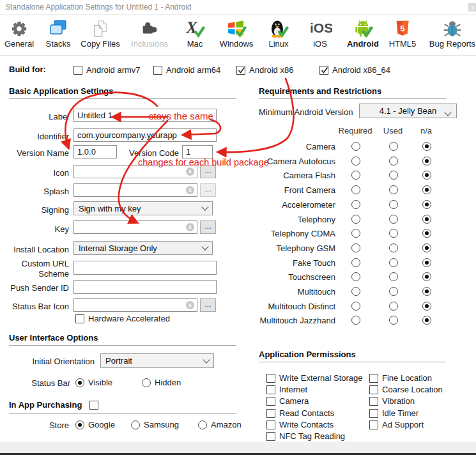  What do you see at coordinates (394, 413) in the screenshot?
I see `permission-idle-timer: Idle Timer` at bounding box center [394, 413].